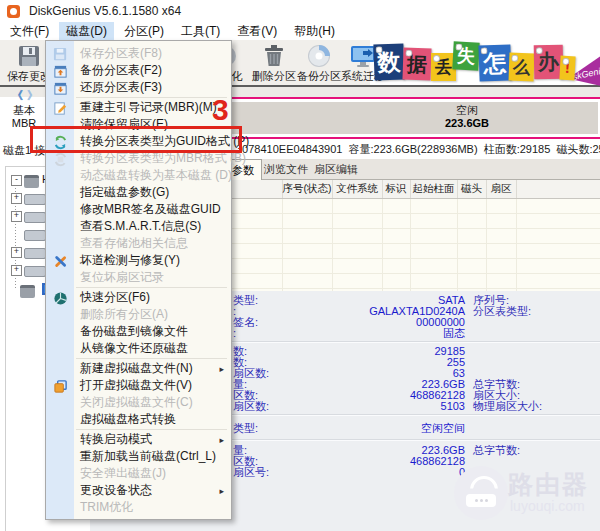 This screenshot has width=600, height=531. Describe the element at coordinates (496, 450) in the screenshot. I see `details-label-2: 总字节数:` at that location.